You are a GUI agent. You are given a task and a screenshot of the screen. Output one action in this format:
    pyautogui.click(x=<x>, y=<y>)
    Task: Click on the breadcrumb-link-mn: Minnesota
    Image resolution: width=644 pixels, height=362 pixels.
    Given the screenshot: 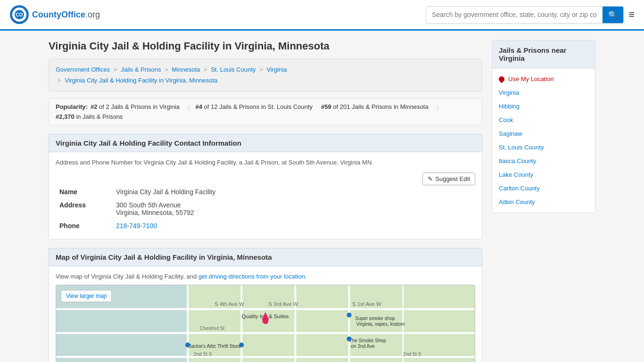 What is the action you would take?
    pyautogui.click(x=186, y=70)
    